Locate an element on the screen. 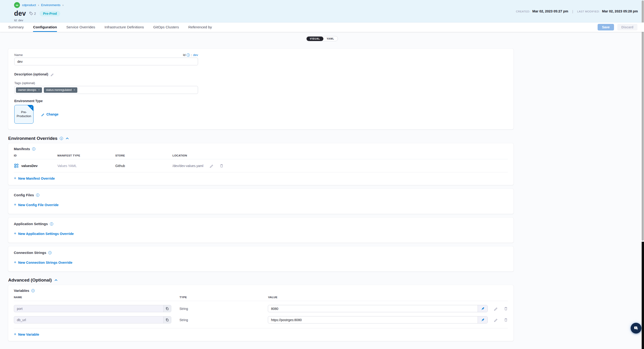 The image size is (644, 349). tab-gitops-clusters: GitOps Clusters is located at coordinates (166, 27).